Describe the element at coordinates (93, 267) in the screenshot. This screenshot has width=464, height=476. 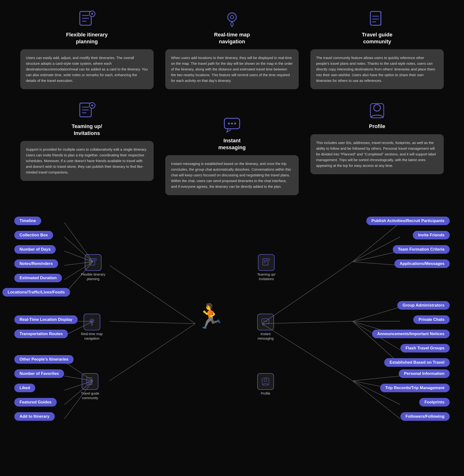
I see `center-flexible-planning: Flexible itinerary planning` at that location.